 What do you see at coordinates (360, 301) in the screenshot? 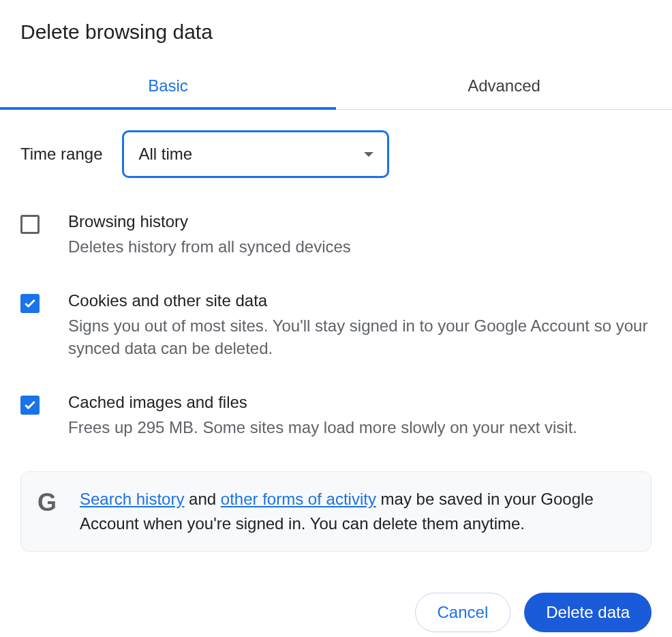
I see `option-title: Cookies and other site data` at bounding box center [360, 301].